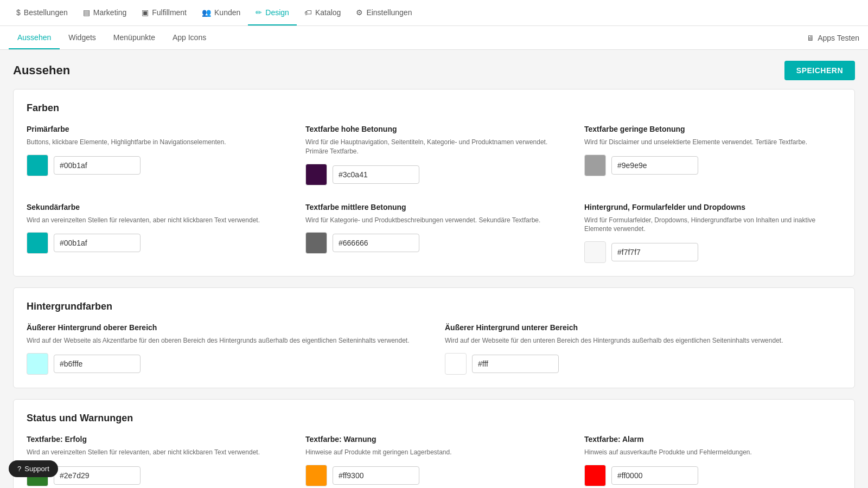  What do you see at coordinates (206, 12) in the screenshot?
I see `kunden-icon: 👥` at bounding box center [206, 12].